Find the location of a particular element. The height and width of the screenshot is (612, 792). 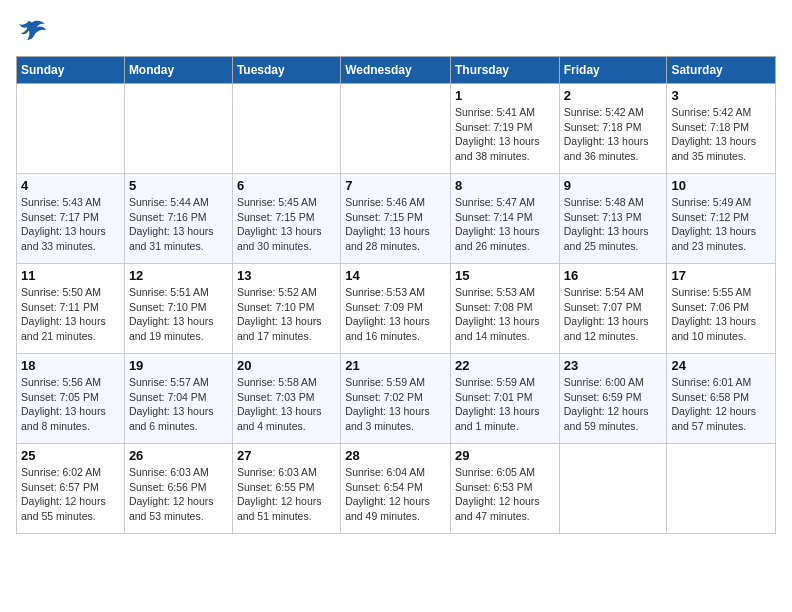

day-number: 18 is located at coordinates (70, 366).